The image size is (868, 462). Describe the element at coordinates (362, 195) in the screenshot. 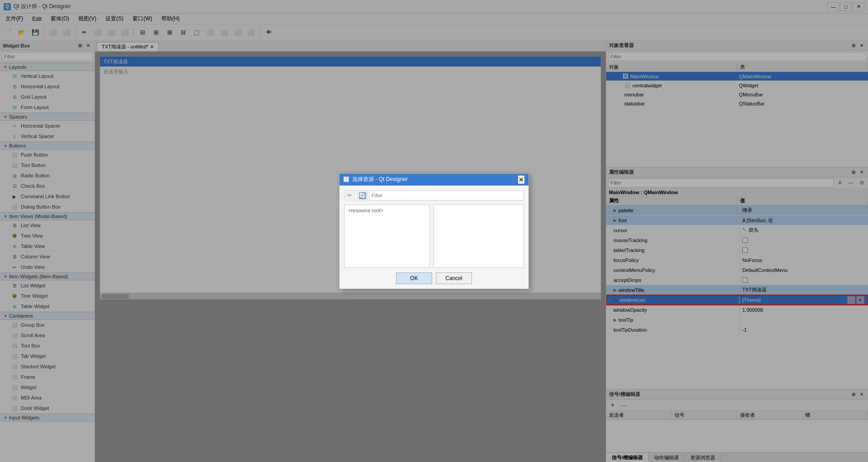

I see `dialog-refresh-btn: 🔄` at that location.